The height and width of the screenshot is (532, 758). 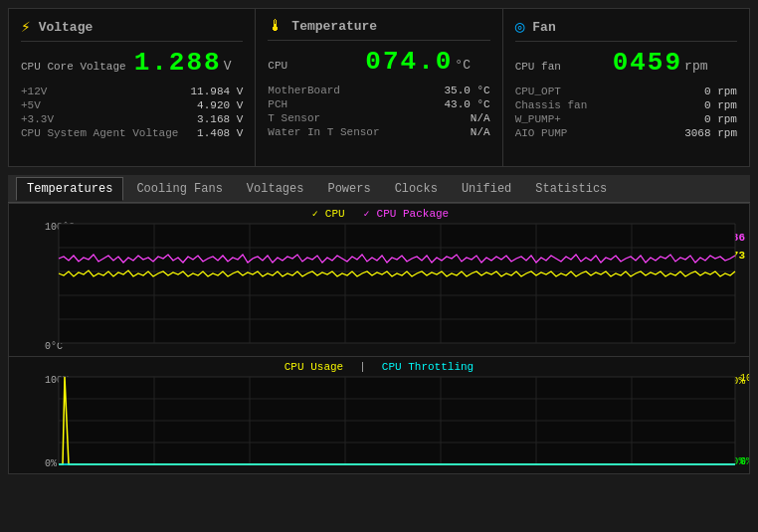 I want to click on temperature-main-label: CPU, so click(x=312, y=66).